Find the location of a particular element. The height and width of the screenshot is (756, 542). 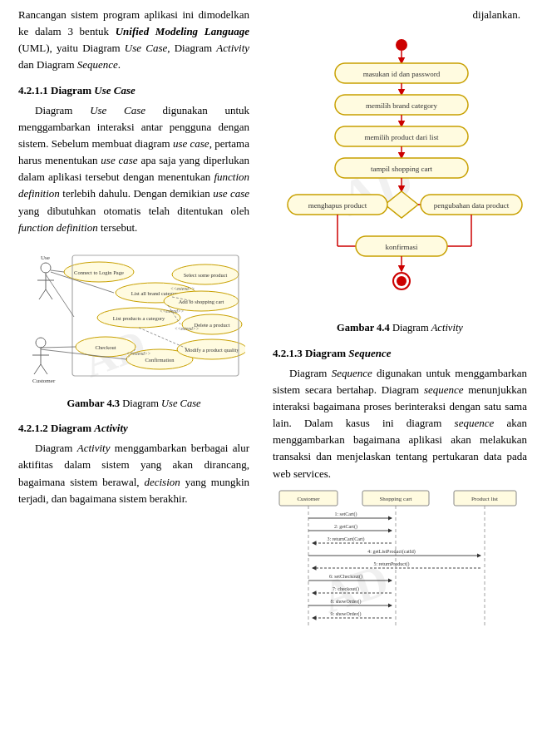

intro-bold-italic: Unified Modeling Language is located at coordinates (183, 32).